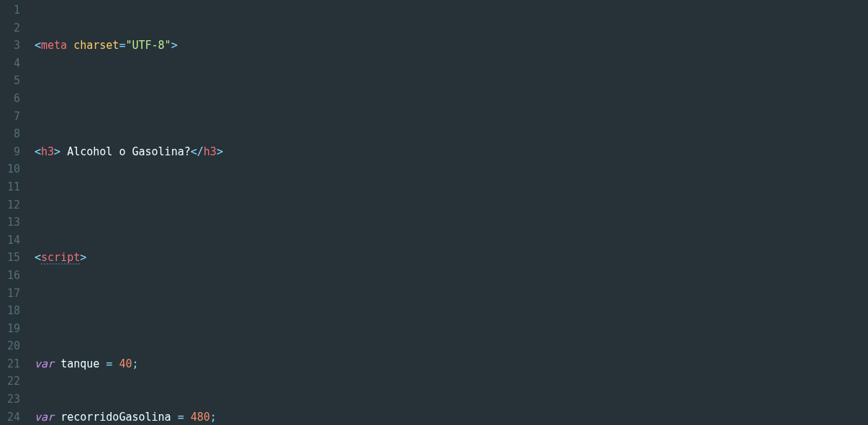 This screenshot has width=868, height=425. I want to click on line-number: 19, so click(10, 329).